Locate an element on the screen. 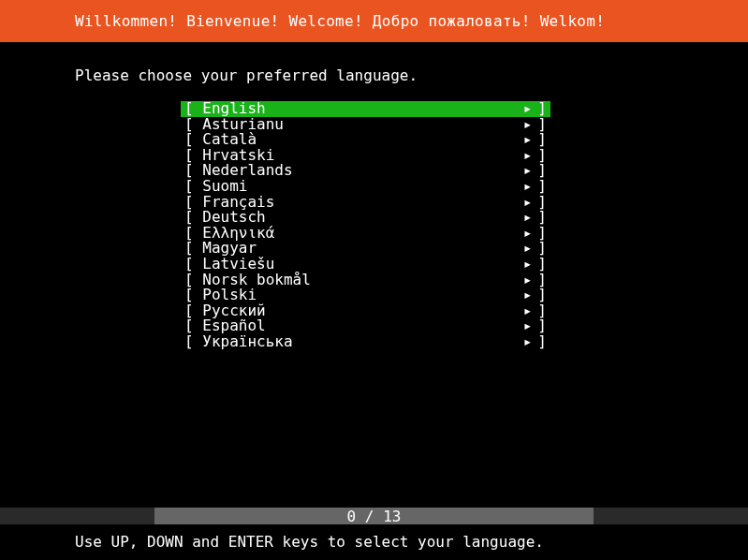 This screenshot has width=748, height=560. bracket-right: ] is located at coordinates (542, 343).